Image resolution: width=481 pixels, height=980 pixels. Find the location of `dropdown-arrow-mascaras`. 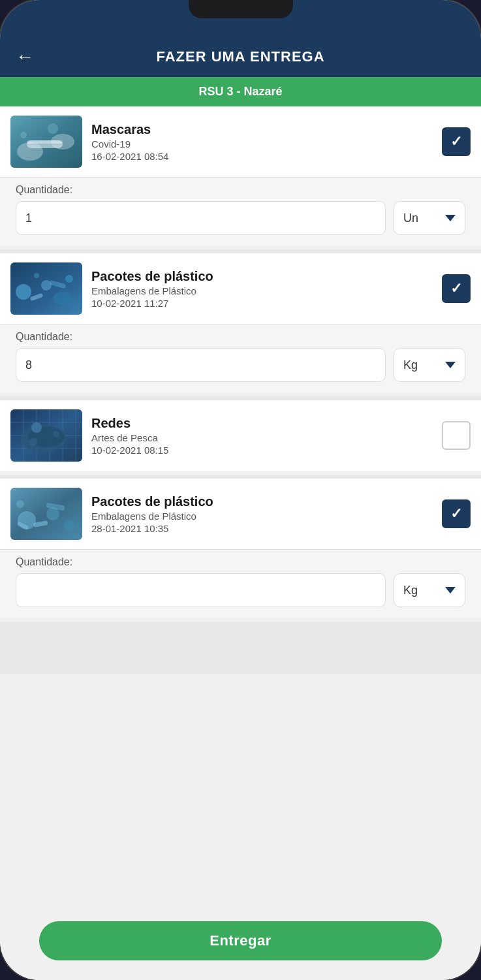

dropdown-arrow-mascaras is located at coordinates (450, 218).